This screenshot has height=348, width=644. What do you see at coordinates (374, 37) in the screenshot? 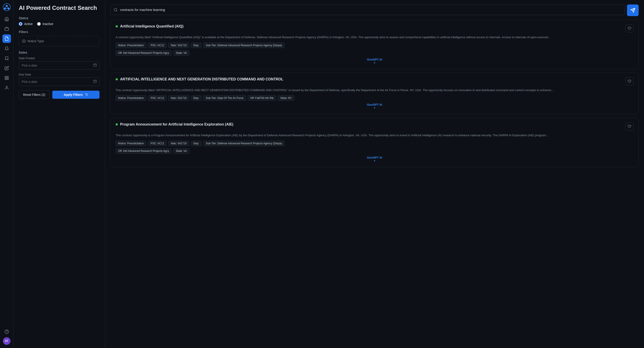
I see `card-description: A contract opportunity titled "Artificia…` at bounding box center [374, 37].